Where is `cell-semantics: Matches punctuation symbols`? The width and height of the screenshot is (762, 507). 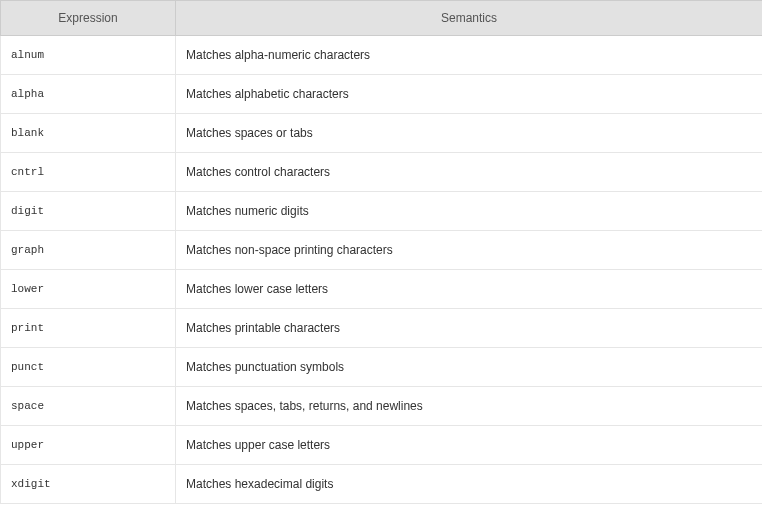
cell-semantics: Matches punctuation symbols is located at coordinates (470, 368).